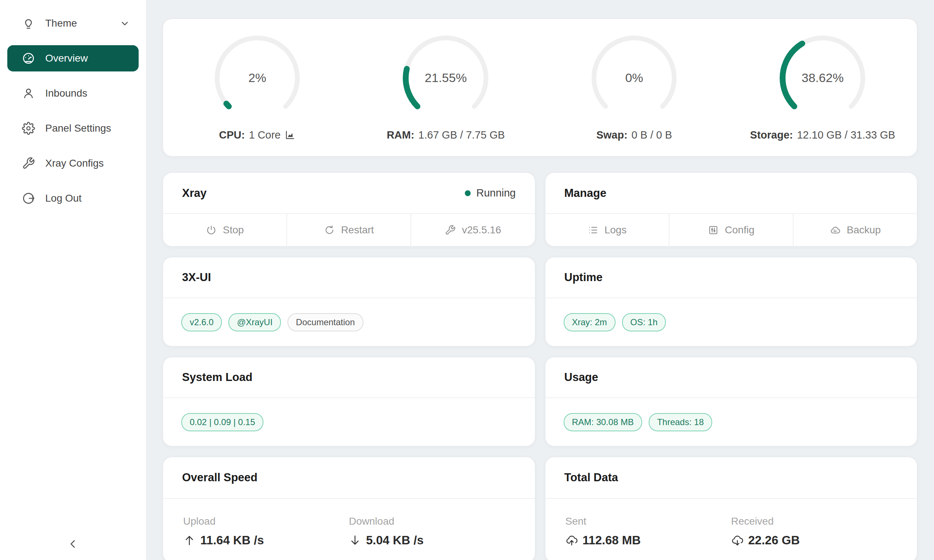 Image resolution: width=934 pixels, height=560 pixels. Describe the element at coordinates (572, 540) in the screenshot. I see `cloud-upload-icon` at that location.